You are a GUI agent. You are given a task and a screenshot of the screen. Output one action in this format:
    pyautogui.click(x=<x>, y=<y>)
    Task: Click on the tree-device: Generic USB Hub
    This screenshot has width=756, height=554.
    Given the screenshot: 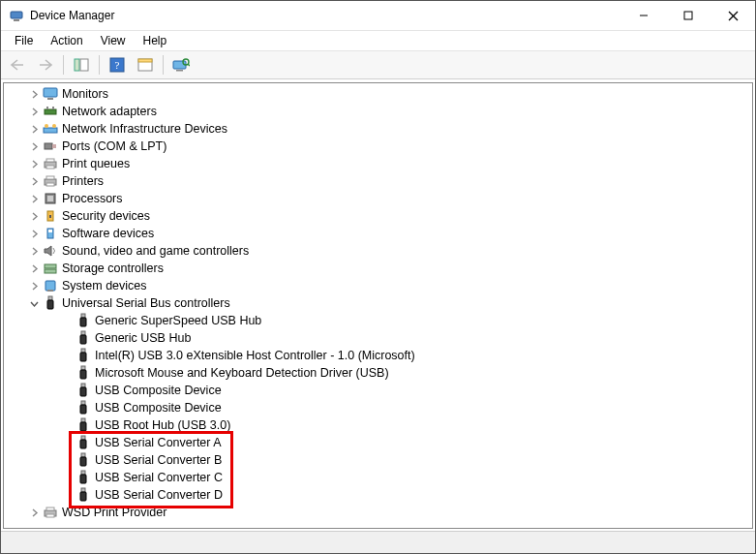 What is the action you would take?
    pyautogui.click(x=378, y=338)
    